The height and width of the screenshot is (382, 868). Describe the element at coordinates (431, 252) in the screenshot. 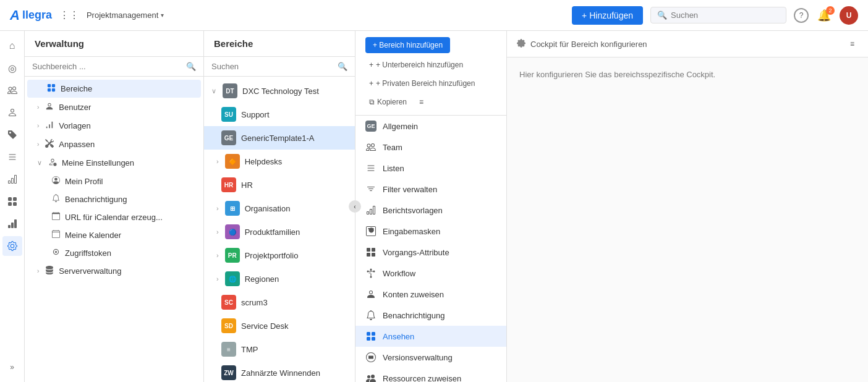

I see `right-menu-item-vorgangs-attribute: Vorgangs-Attribute` at that location.